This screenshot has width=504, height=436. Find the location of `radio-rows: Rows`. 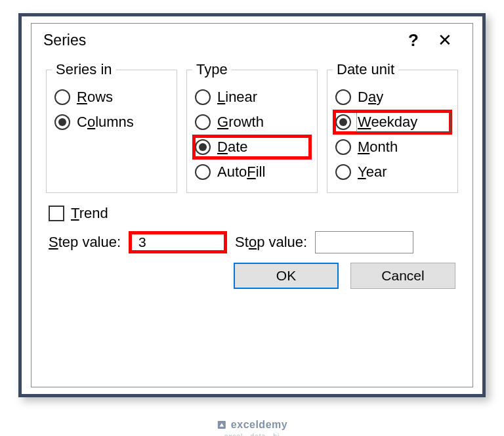

radio-rows: Rows is located at coordinates (112, 97).